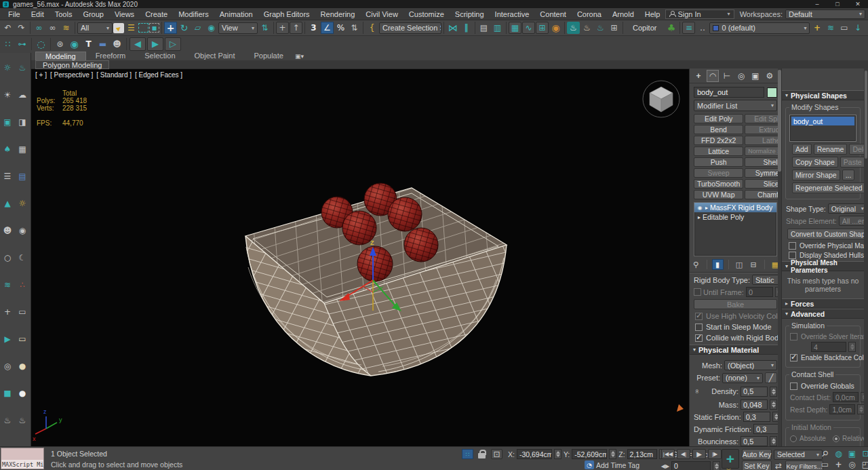 This screenshot has width=868, height=470. Describe the element at coordinates (823, 121) in the screenshot. I see `shape-list-item: body_out` at that location.